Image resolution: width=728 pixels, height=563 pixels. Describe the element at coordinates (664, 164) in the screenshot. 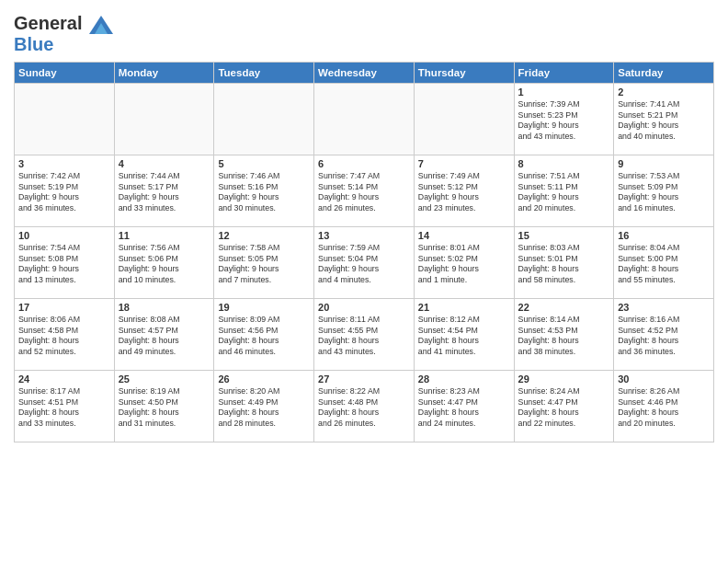

I see `day-number: 9` at that location.